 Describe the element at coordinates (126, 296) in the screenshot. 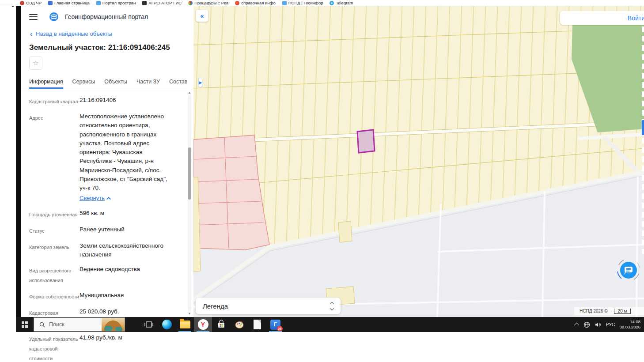

I see `field-value: Муниципальная` at that location.